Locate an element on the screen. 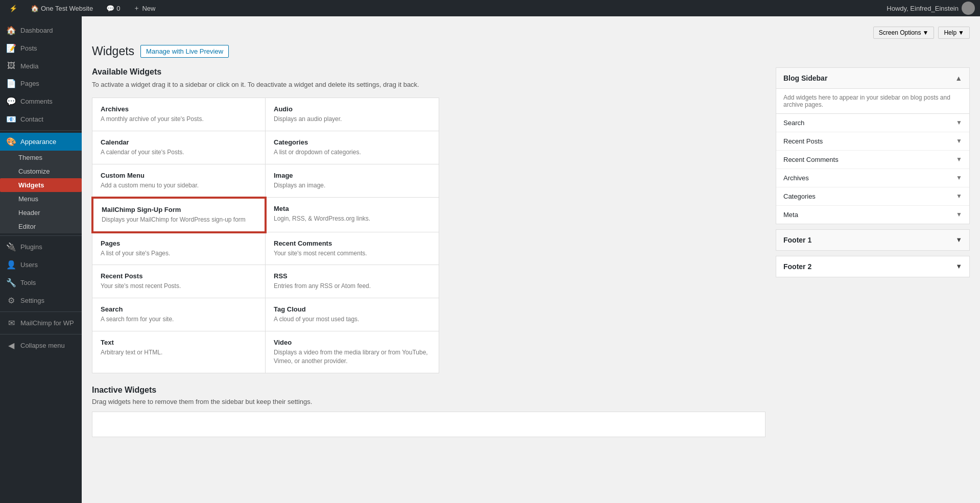 The image size is (980, 503). widget-desc: Your site's most recent comments. is located at coordinates (352, 253).